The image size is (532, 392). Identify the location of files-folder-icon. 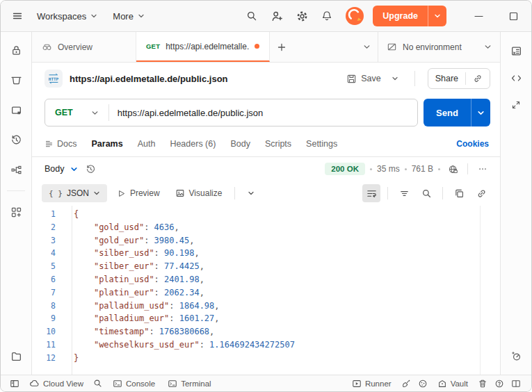
(16, 356).